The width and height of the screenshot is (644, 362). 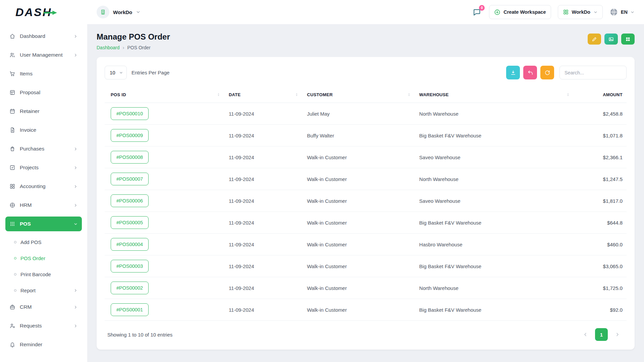 What do you see at coordinates (44, 111) in the screenshot?
I see `sidebar-item-retainer: Retainer` at bounding box center [44, 111].